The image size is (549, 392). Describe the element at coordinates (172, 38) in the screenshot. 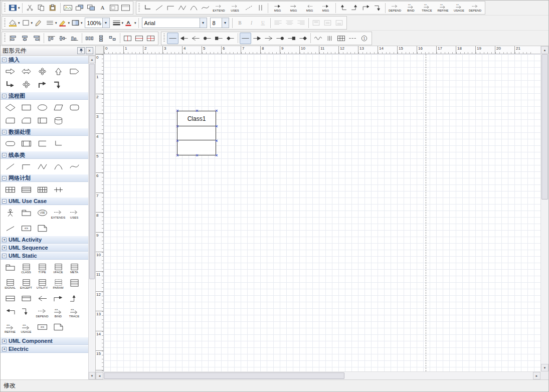

I see `start-none-button` at that location.